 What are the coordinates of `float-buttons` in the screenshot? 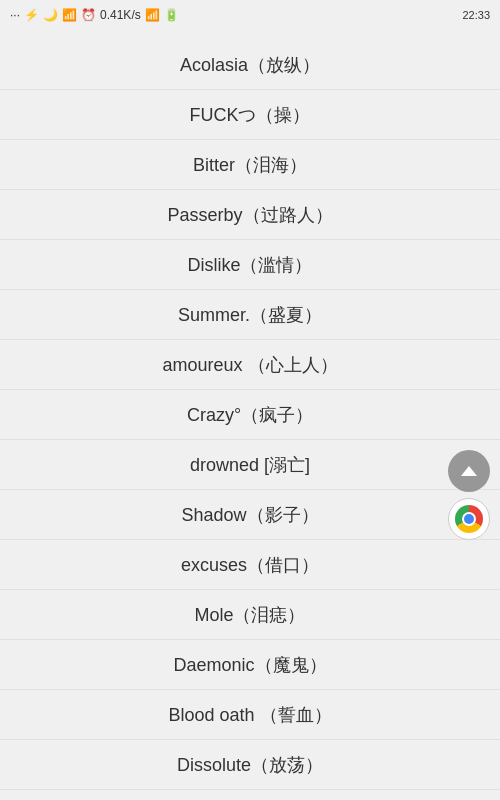 It's located at (469, 495).